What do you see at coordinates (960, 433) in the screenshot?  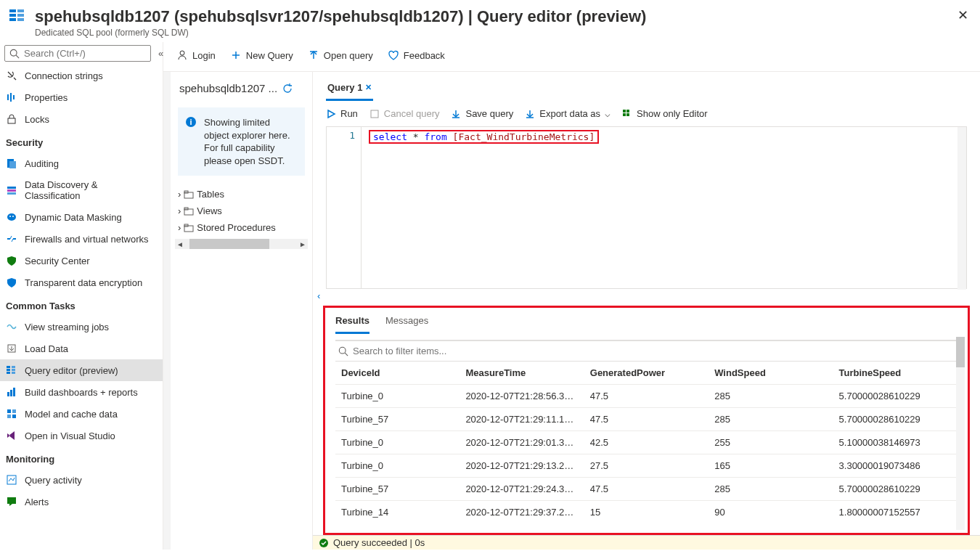 I see `results-vertical-scrollbar` at bounding box center [960, 433].